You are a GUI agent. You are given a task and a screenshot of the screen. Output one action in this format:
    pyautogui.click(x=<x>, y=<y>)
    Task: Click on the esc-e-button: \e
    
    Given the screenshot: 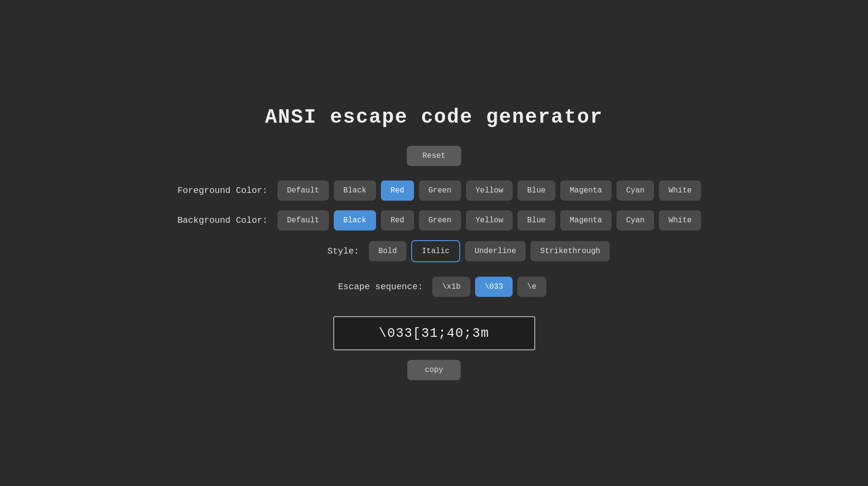 What is the action you would take?
    pyautogui.click(x=532, y=287)
    